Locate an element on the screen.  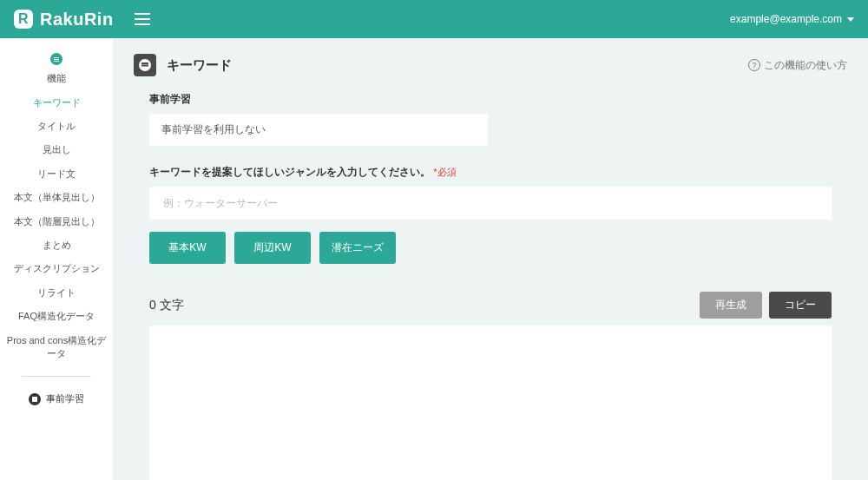
logo-mark-icon: R is located at coordinates (23, 19).